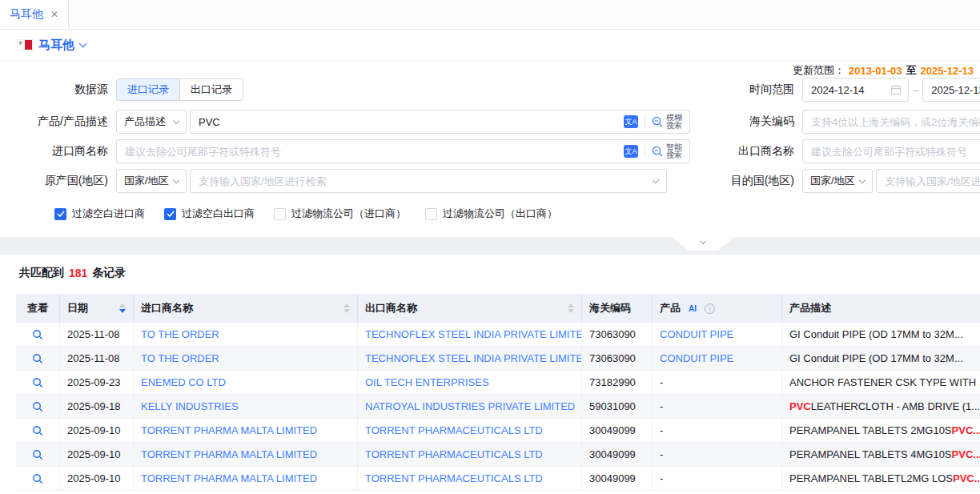  What do you see at coordinates (83, 43) in the screenshot?
I see `country-chevron-down-icon` at bounding box center [83, 43].